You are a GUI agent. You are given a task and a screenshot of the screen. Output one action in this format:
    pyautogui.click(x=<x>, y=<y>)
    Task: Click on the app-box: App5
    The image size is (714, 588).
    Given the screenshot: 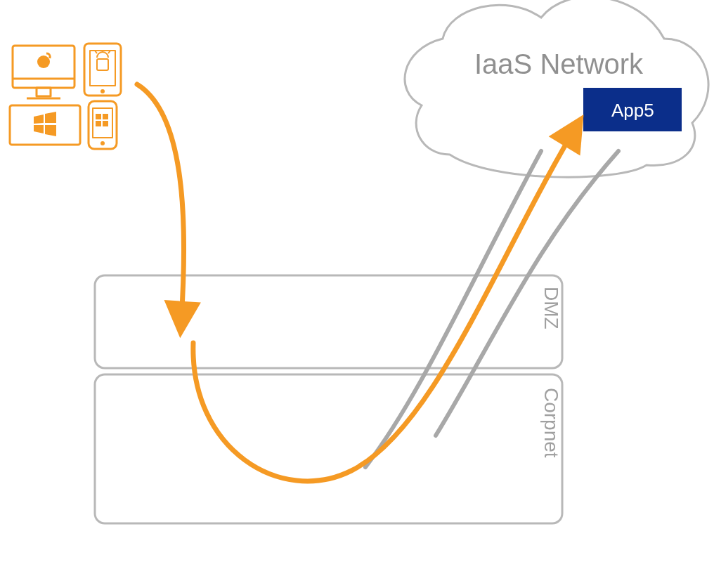 What is the action you would take?
    pyautogui.click(x=632, y=110)
    